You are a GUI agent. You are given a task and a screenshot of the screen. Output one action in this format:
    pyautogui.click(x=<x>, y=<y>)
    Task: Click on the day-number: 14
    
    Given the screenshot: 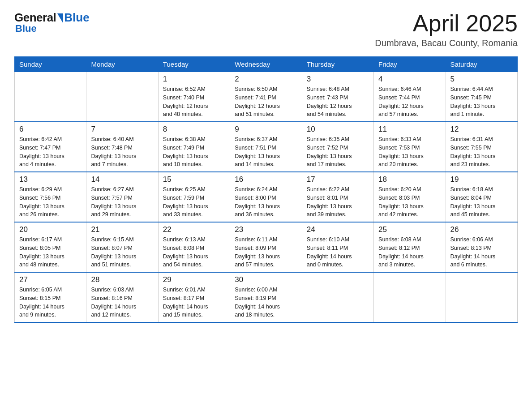 What is the action you would take?
    pyautogui.click(x=122, y=180)
    